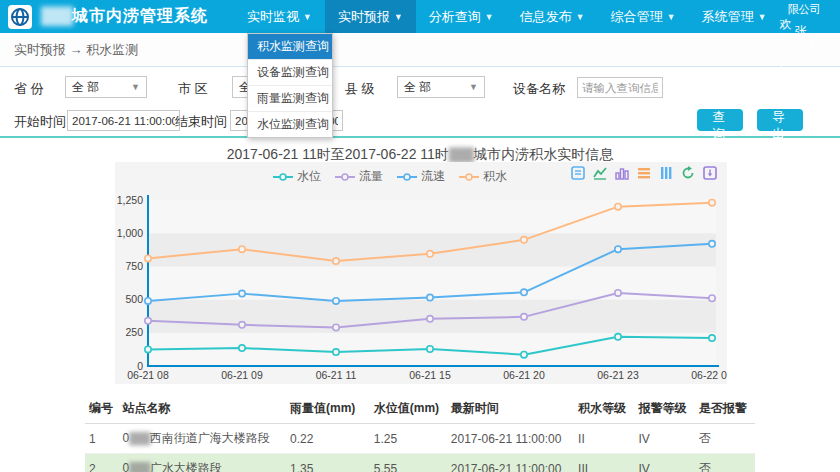 This screenshot has height=472, width=840. What do you see at coordinates (441, 87) in the screenshot?
I see `county-select: 全 部▼` at bounding box center [441, 87].